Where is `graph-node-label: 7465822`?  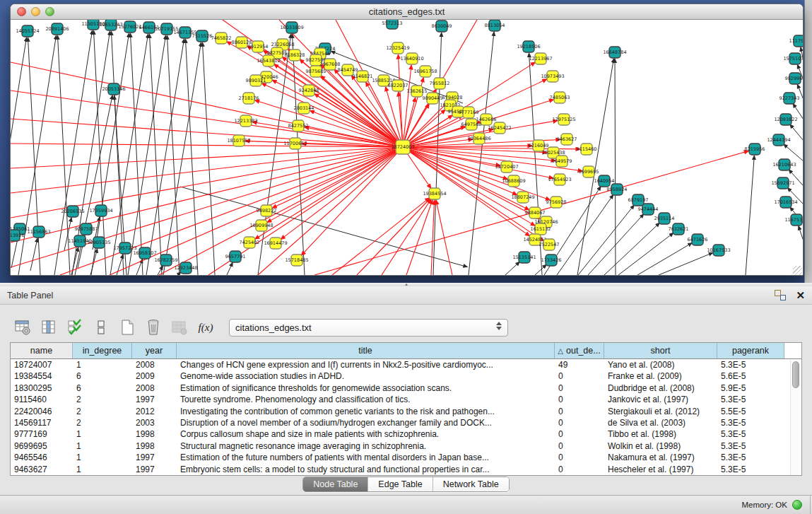
graph-node-label: 7465822 is located at coordinates (222, 38).